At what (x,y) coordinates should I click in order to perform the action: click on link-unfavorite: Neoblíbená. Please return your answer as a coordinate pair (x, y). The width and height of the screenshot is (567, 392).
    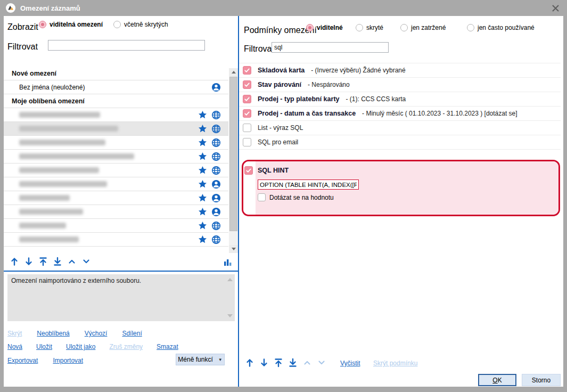
    Looking at the image, I should click on (53, 333).